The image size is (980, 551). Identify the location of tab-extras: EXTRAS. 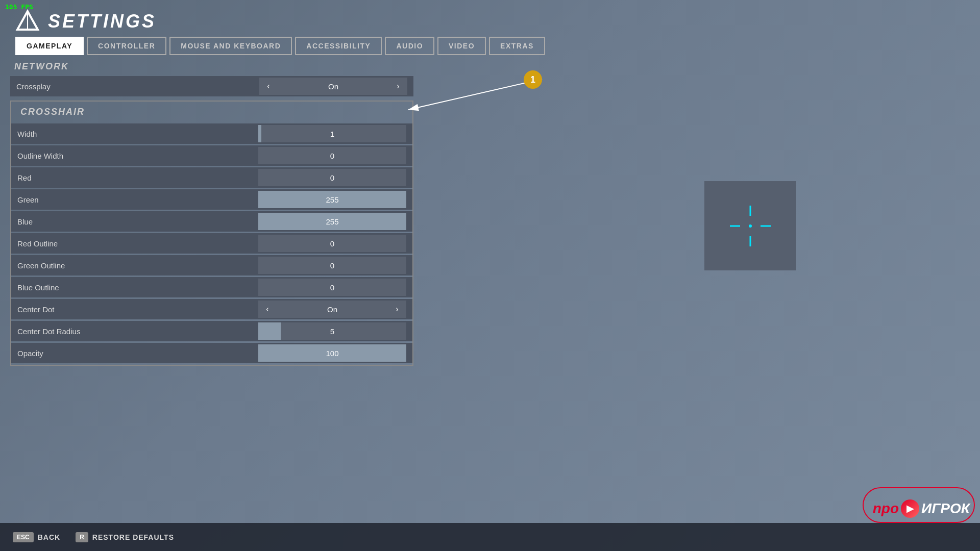
(517, 46).